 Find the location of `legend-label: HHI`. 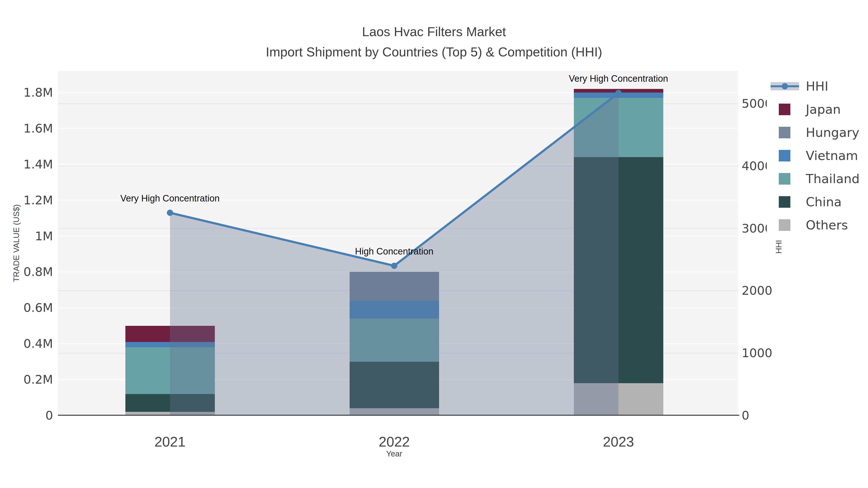

legend-label: HHI is located at coordinates (817, 86).